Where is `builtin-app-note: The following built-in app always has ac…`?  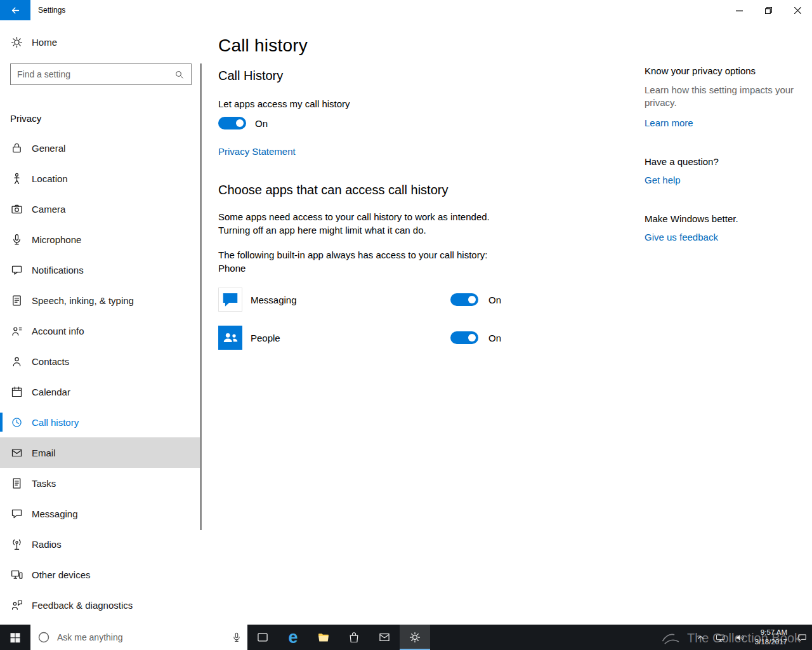
builtin-app-note: The following built-in app always has ac… is located at coordinates (358, 262).